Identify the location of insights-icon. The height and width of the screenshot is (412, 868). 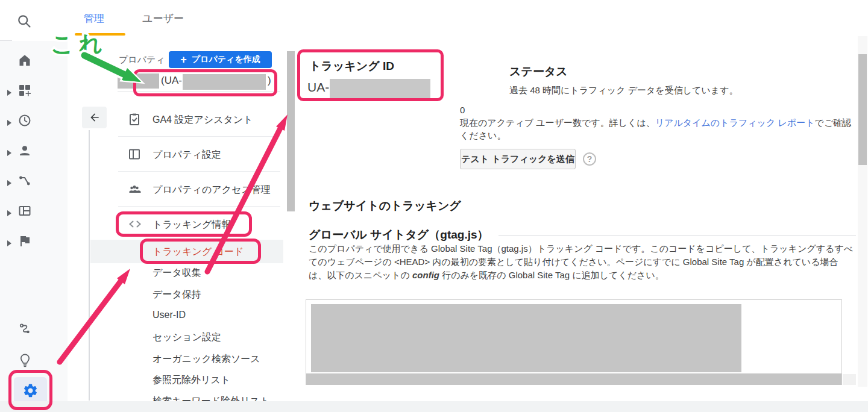
(25, 360).